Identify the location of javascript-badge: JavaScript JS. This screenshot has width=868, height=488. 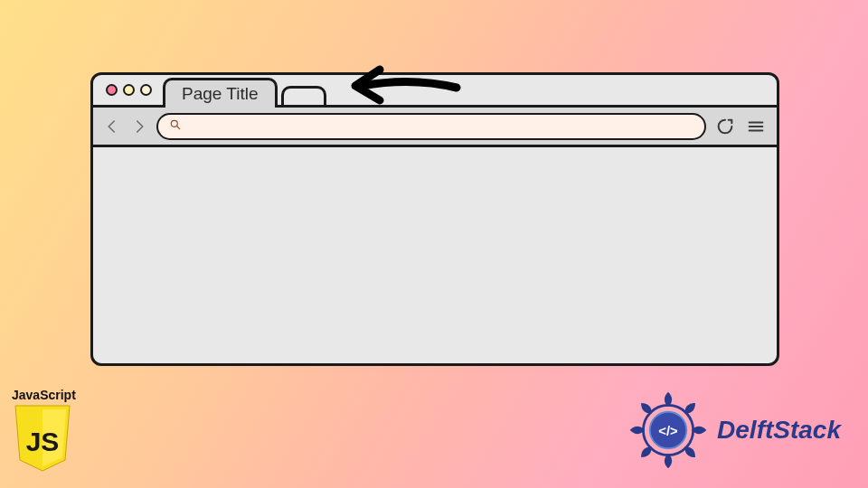
(52, 432).